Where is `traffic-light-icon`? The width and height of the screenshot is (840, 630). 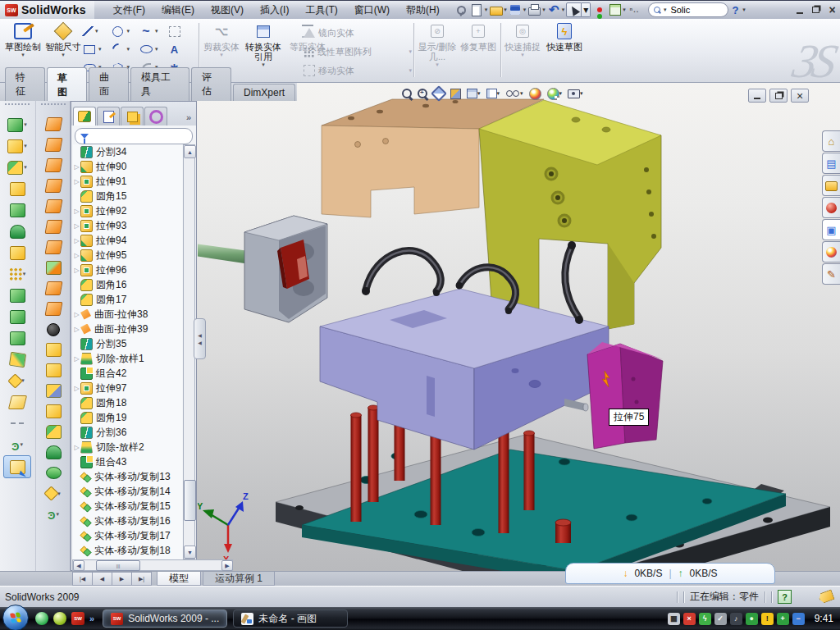
traffic-light-icon is located at coordinates (599, 10).